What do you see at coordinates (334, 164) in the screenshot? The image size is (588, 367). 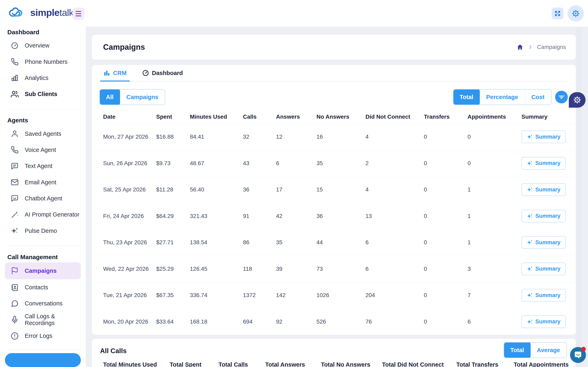 I see `table-row: Sun, 26 Apr 2026$9.7348.6743635200Summar…` at bounding box center [334, 164].